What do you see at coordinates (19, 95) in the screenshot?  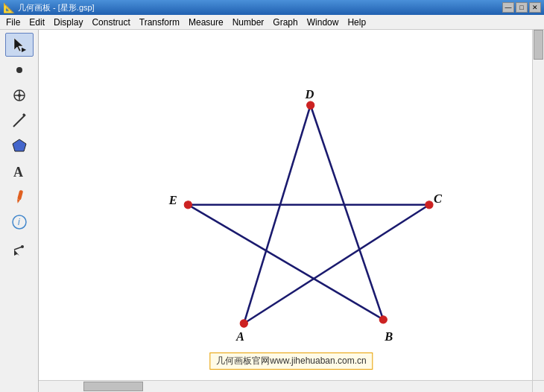 I see `compass-icon` at bounding box center [19, 95].